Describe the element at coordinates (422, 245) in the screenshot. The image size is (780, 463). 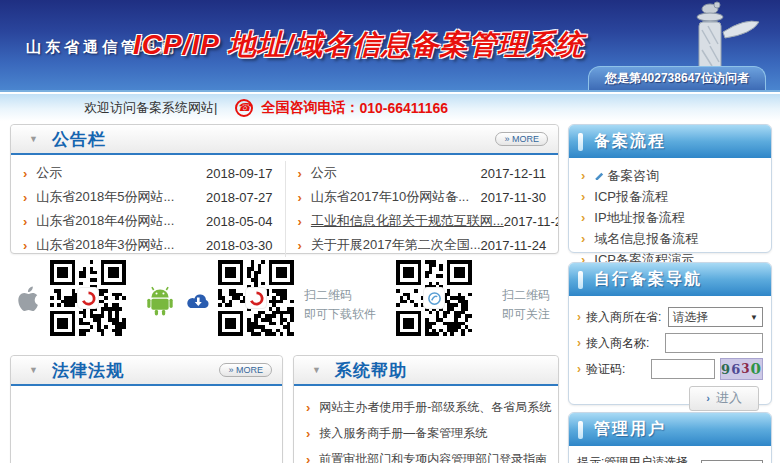
I see `list-item: ›关于开展2017年第二次全国...2017-11-24` at that location.